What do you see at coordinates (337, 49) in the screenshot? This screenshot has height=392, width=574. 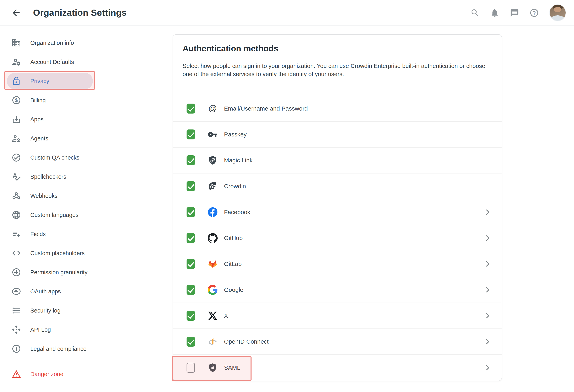 I see `card-title: Authentication methods` at bounding box center [337, 49].